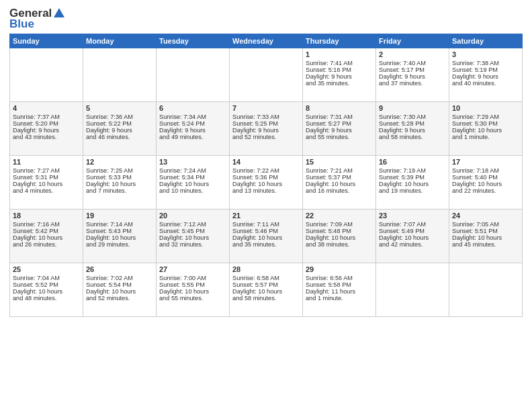 This screenshot has height=411, width=532. What do you see at coordinates (486, 231) in the screenshot?
I see `cell-text: Sunset: 5:51 PM` at bounding box center [486, 231].